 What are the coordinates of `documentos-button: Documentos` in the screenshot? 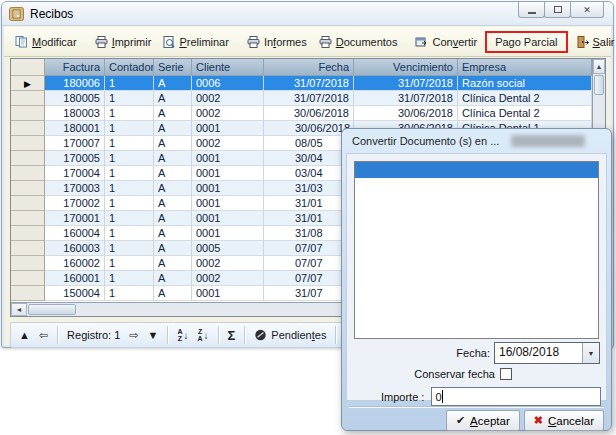 It's located at (358, 42).